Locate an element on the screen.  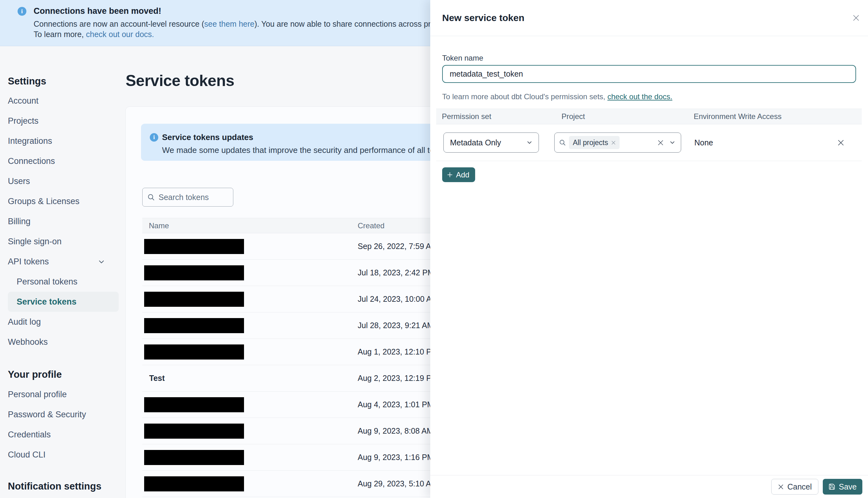
sidebar-item-label: Password & Security is located at coordinates (47, 415).